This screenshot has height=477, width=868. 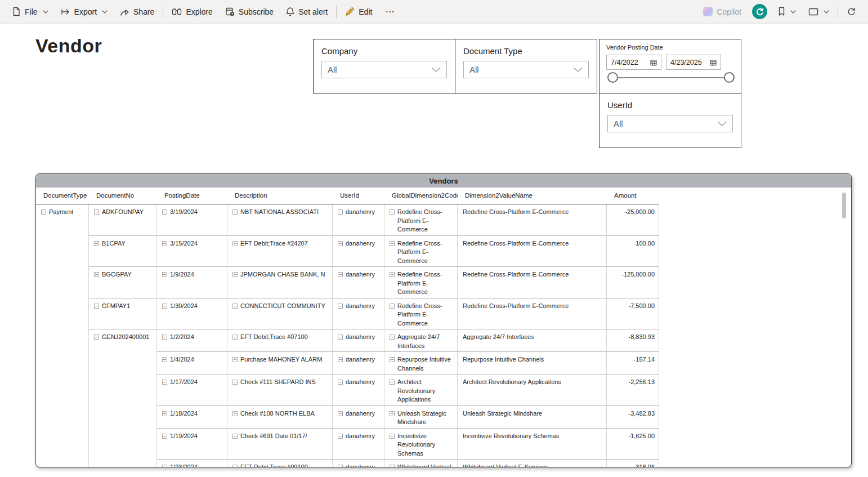 What do you see at coordinates (533, 363) in the screenshot?
I see `cell-dimension2_value_name: Repurpose Intuitive Channels` at bounding box center [533, 363].